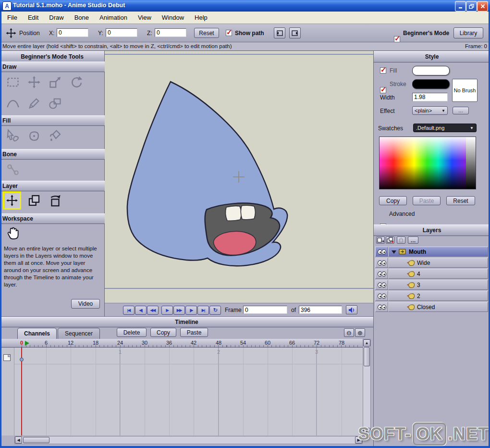 Image resolution: width=490 pixels, height=448 pixels. What do you see at coordinates (188, 440) in the screenshot?
I see `timeline-hscrollbar: ◀ ▶` at bounding box center [188, 440].